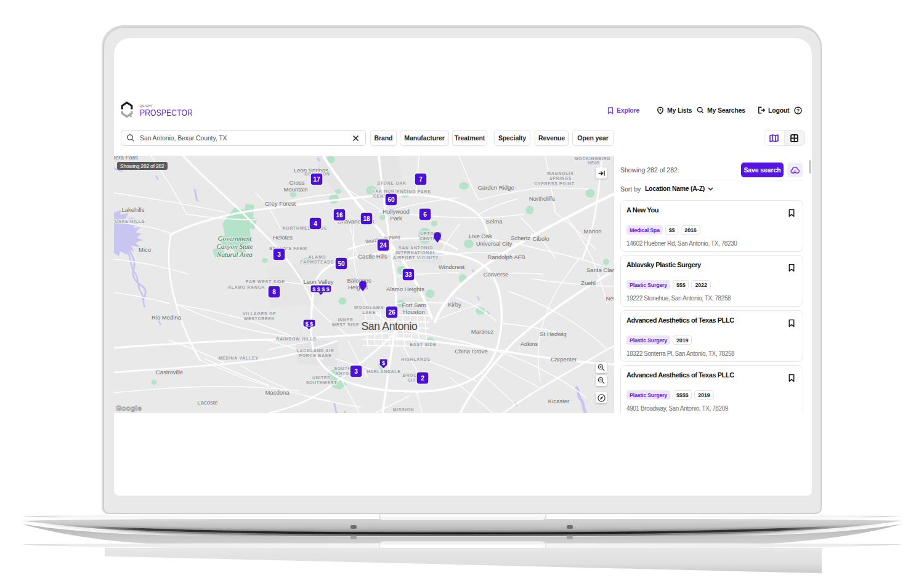 The image size is (924, 583). Describe the element at coordinates (610, 298) in the screenshot. I see `svg-text: New` at that location.